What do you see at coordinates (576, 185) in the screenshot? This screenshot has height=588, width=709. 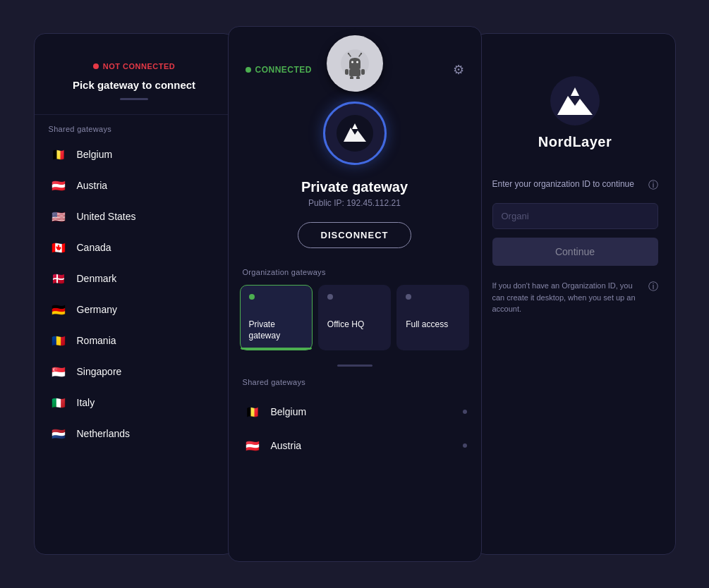 I see `form-instruction-row: Enter your organization ID to continue ⓘ` at bounding box center [576, 185].